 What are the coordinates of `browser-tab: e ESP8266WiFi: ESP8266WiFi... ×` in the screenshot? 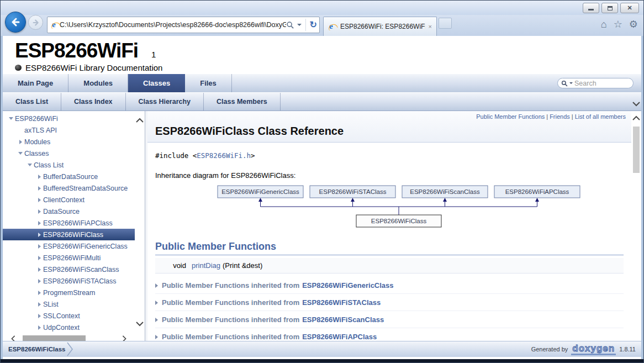 It's located at (380, 27).